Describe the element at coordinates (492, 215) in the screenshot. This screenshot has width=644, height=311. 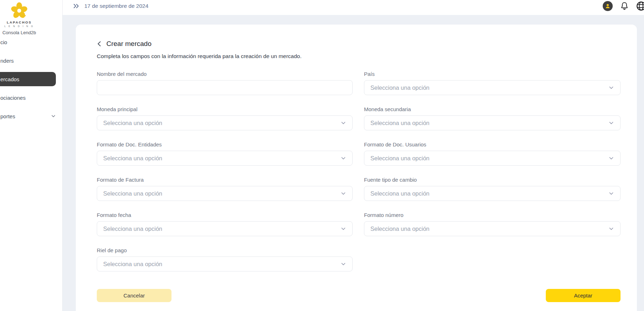
I see `field-label: Formato número` at that location.